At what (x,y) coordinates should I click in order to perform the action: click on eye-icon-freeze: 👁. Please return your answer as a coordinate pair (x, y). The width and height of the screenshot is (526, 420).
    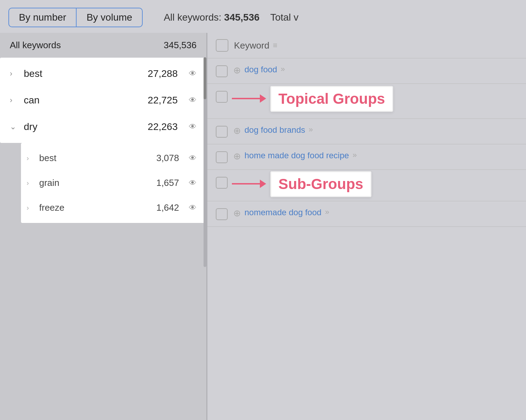
    Looking at the image, I should click on (193, 208).